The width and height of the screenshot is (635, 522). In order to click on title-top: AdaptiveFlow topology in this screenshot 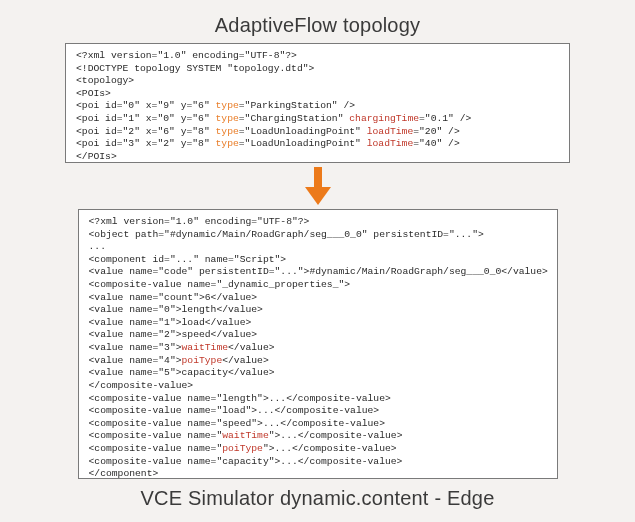, I will do `click(318, 22)`.